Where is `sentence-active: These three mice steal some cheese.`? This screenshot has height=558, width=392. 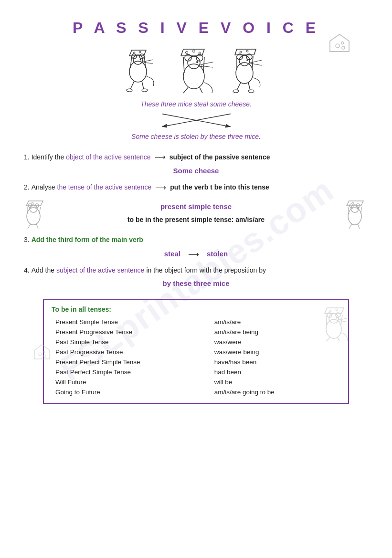
sentence-active: These three mice steal some cheese. is located at coordinates (196, 104).